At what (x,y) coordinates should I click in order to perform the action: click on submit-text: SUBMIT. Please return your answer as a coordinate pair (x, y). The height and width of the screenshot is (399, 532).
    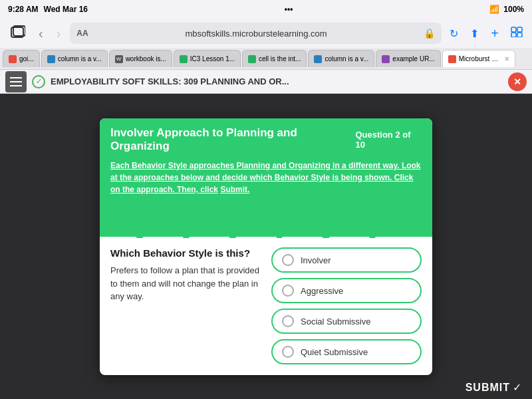
    Looking at the image, I should click on (488, 388).